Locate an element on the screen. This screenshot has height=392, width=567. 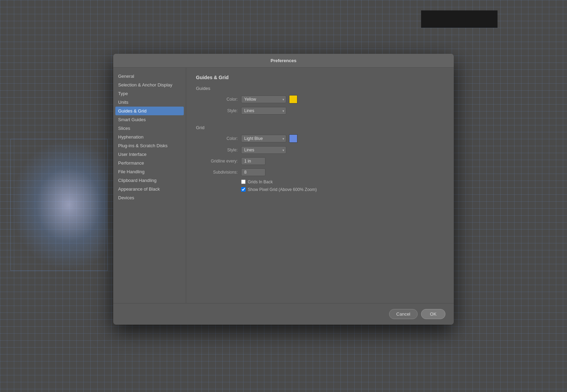
sidebar-item-hyphenation: Hyphenation is located at coordinates (149, 137).